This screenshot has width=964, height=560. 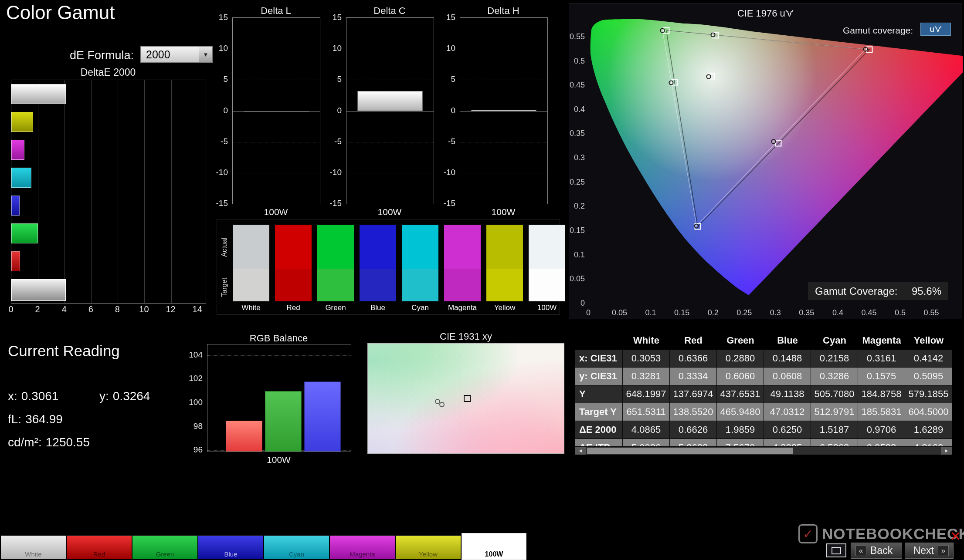 I want to click on tab-cyan: Cyan, so click(x=296, y=547).